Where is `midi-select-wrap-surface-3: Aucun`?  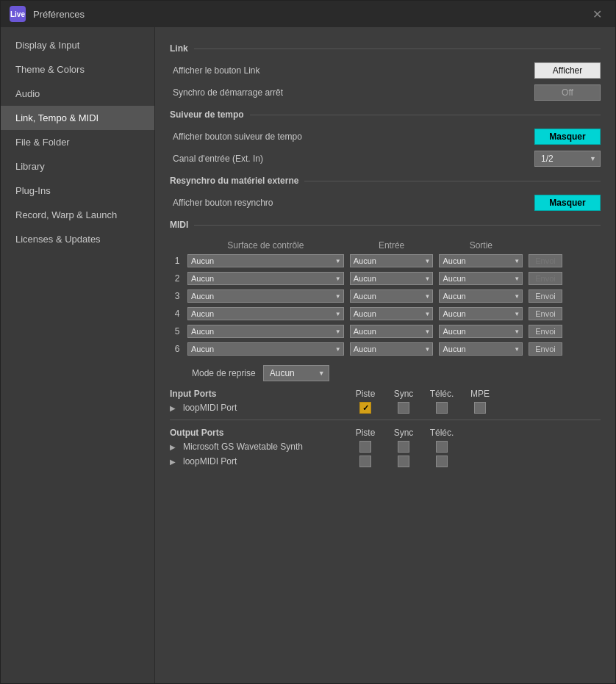 midi-select-wrap-surface-3: Aucun is located at coordinates (266, 296).